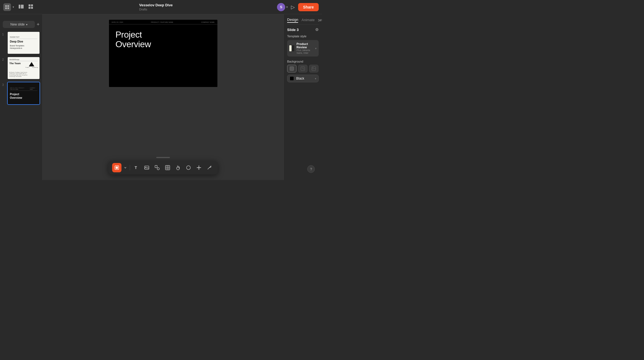 This screenshot has width=644, height=360. What do you see at coordinates (287, 7) in the screenshot?
I see `avatar-chevron-icon: ▾` at bounding box center [287, 7].